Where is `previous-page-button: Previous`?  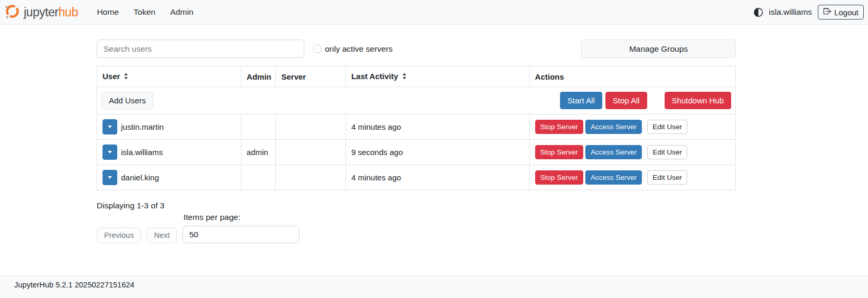
previous-page-button: Previous is located at coordinates (119, 235).